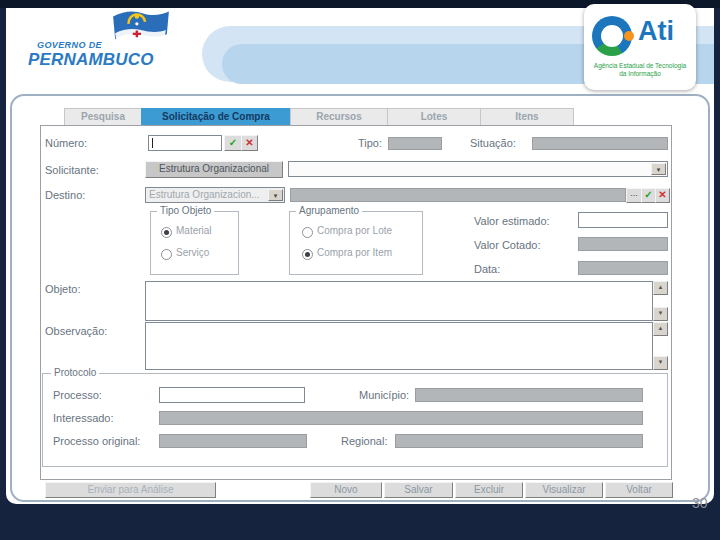  What do you see at coordinates (458, 195) in the screenshot?
I see `destino-field` at bounding box center [458, 195].